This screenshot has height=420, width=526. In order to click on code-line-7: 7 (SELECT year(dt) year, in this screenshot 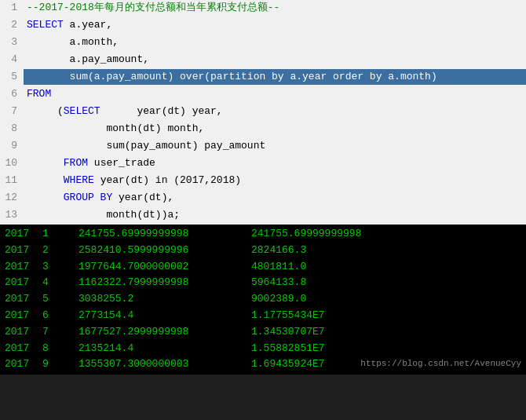, I will do `click(263, 112)`.